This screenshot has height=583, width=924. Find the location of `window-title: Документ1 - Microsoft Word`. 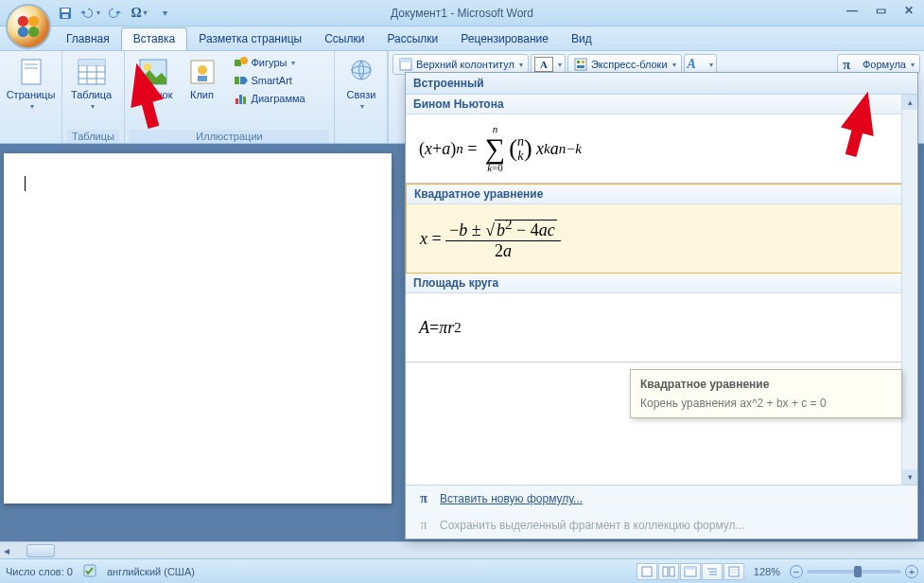

window-title: Документ1 - Microsoft Word is located at coordinates (462, 13).